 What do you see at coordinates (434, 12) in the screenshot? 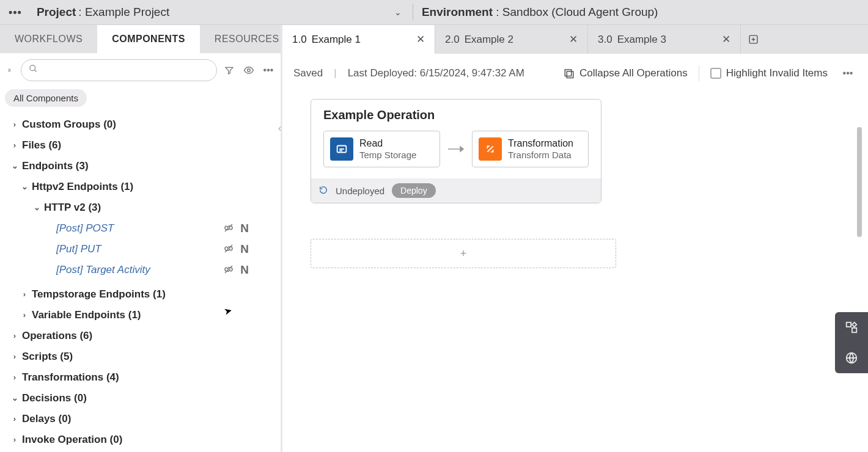
I see `app-header: ••• Project : Example Project ⌄ Environm…` at bounding box center [434, 12].